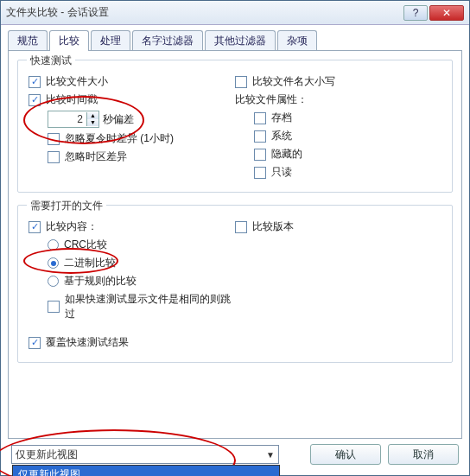 The image size is (470, 476). What do you see at coordinates (47, 454) in the screenshot?
I see `dropdown-selected: 仅更新此视图` at bounding box center [47, 454].